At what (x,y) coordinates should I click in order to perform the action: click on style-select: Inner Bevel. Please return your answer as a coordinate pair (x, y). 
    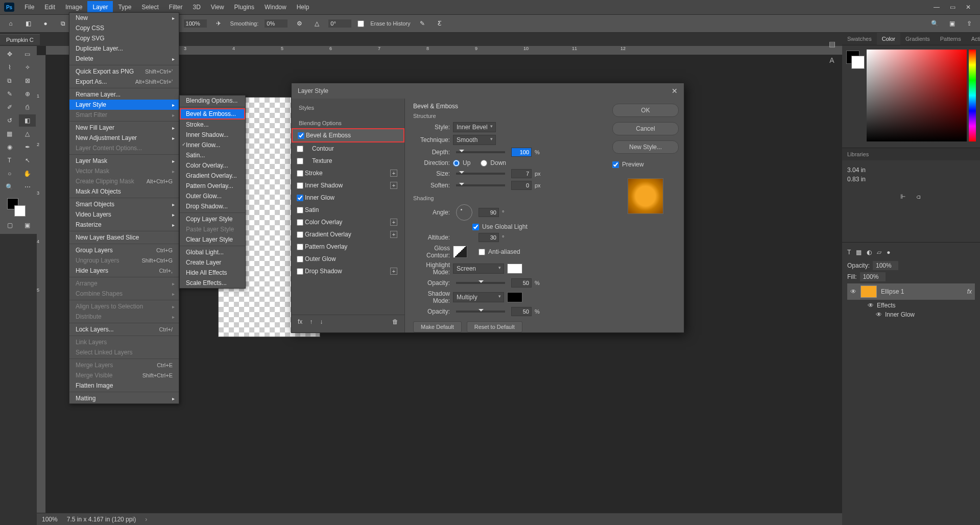
    Looking at the image, I should click on (474, 127).